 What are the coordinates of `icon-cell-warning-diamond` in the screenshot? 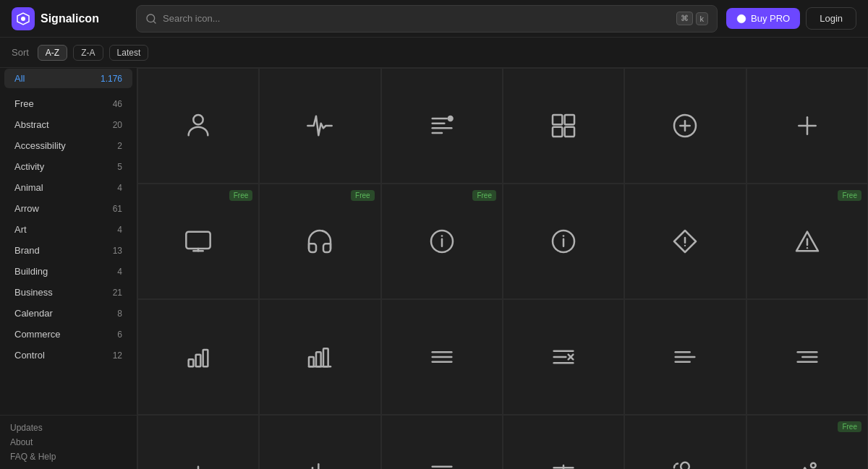 It's located at (685, 241).